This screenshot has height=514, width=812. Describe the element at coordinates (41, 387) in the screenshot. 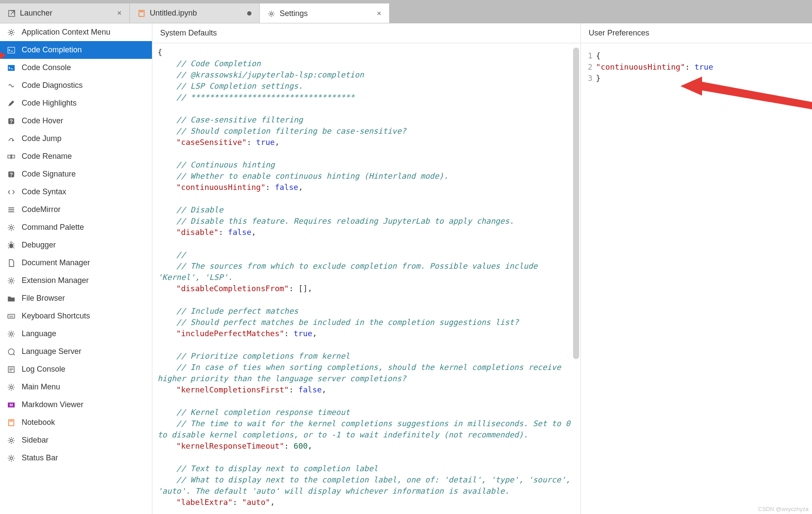

I see `sidebar-item-label: Main Menu` at that location.